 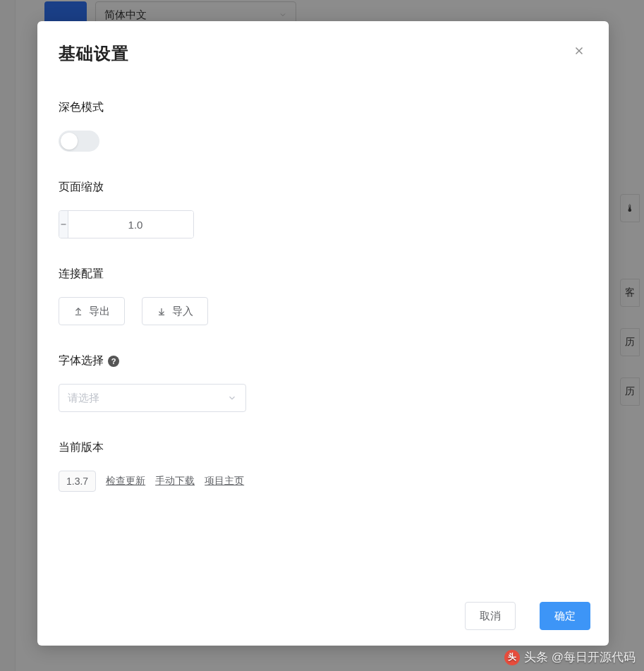 What do you see at coordinates (323, 311) in the screenshot?
I see `connection-buttons: 导出 导入` at bounding box center [323, 311].